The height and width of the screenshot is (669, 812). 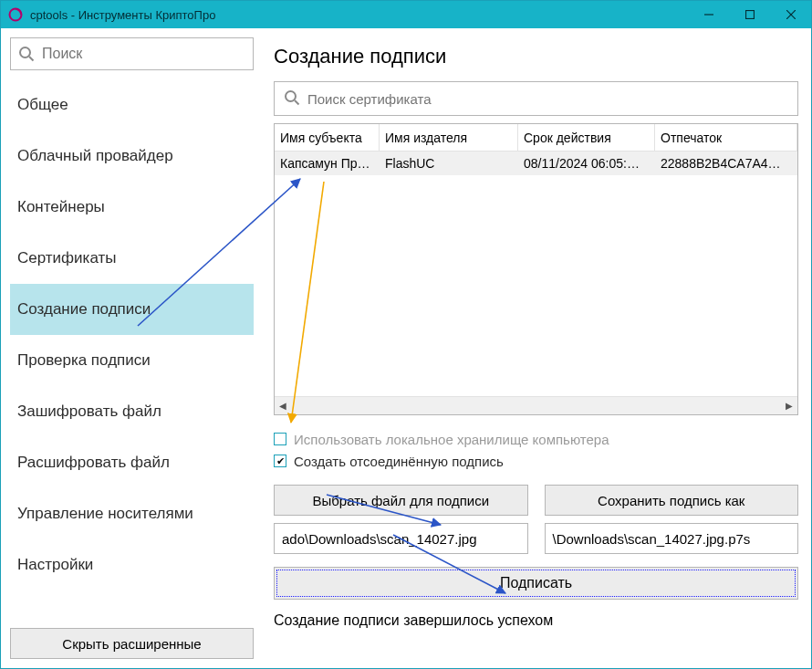 What do you see at coordinates (131, 565) in the screenshot?
I see `nav-item-settings: Настройки` at bounding box center [131, 565].